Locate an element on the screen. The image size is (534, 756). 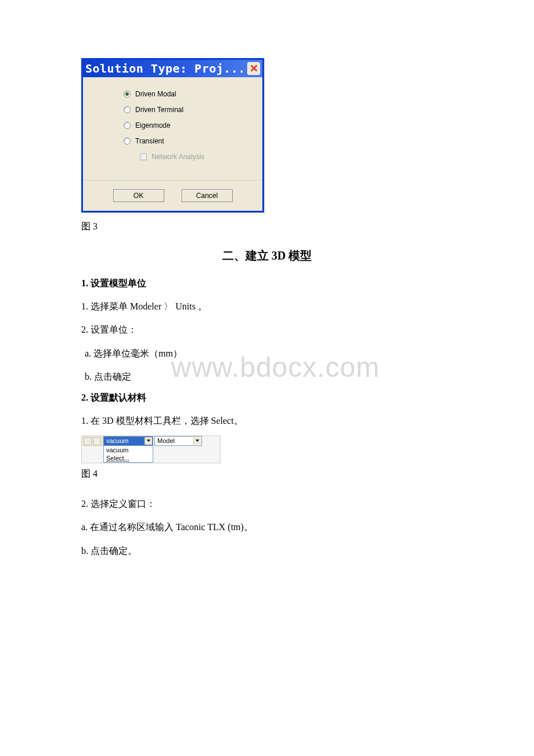
dropdown-selected: vacuum is located at coordinates (125, 441).